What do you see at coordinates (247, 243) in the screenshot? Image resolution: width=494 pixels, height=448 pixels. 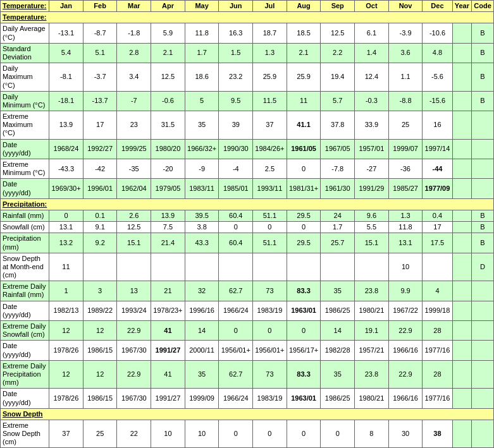 I see `table-row: Precipitation (mm)13.29.215.121.443.360.…` at bounding box center [247, 243].